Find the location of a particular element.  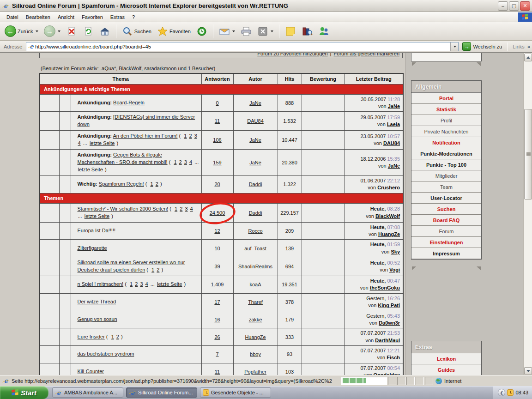

links-chevron-icon: » is located at coordinates (529, 47).